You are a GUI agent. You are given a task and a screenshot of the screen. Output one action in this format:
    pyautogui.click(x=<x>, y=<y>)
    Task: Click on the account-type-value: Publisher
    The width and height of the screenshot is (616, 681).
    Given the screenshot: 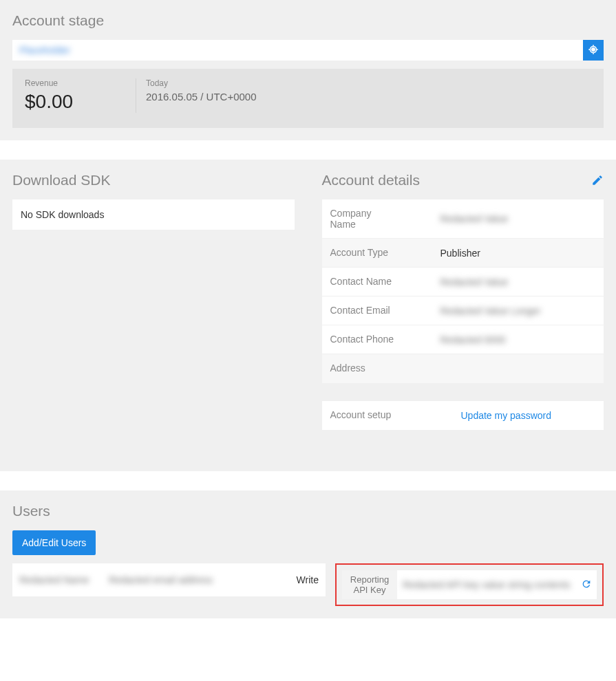 What is the action you would take?
    pyautogui.click(x=518, y=253)
    